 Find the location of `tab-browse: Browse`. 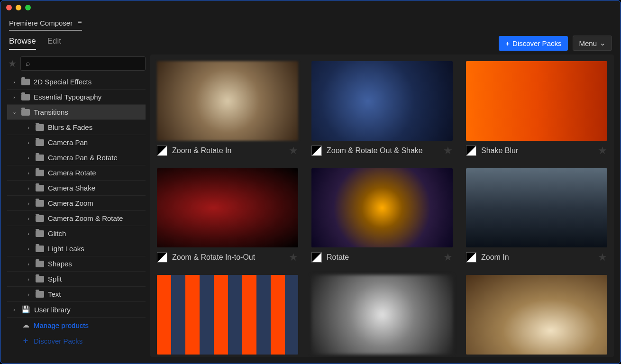

tab-browse: Browse is located at coordinates (23, 43).